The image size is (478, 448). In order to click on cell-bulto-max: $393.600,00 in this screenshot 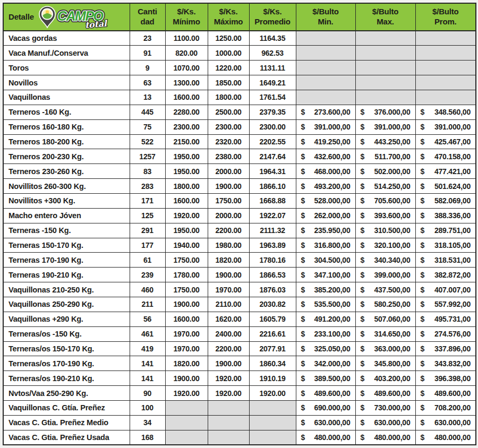, I will do `click(386, 216)`.